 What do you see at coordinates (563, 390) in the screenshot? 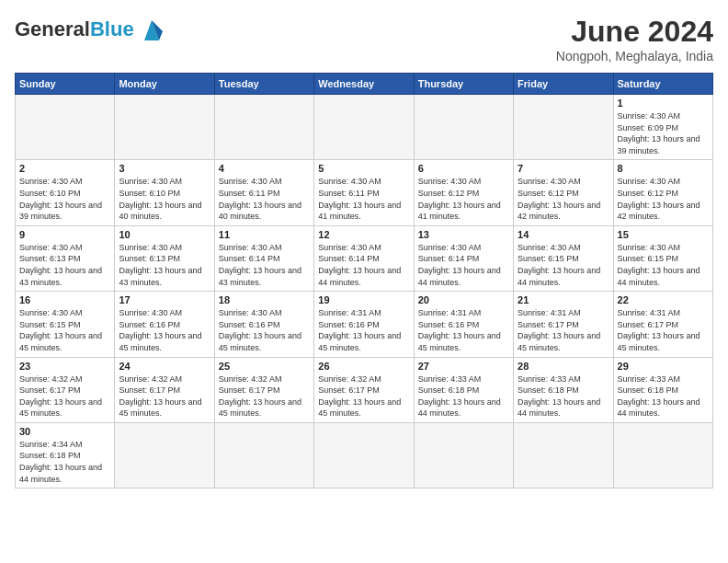
I see `calendar-cell: 28Sunrise: 4:33 AM Sunset: 6:18 PM Dayli…` at bounding box center [563, 390].